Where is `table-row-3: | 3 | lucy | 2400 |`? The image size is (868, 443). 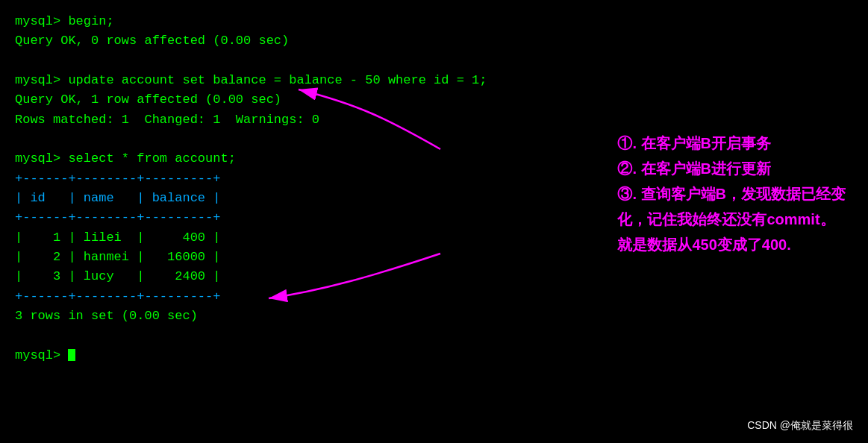
table-row-3: | 3 | lucy | 2400 | is located at coordinates (434, 277).